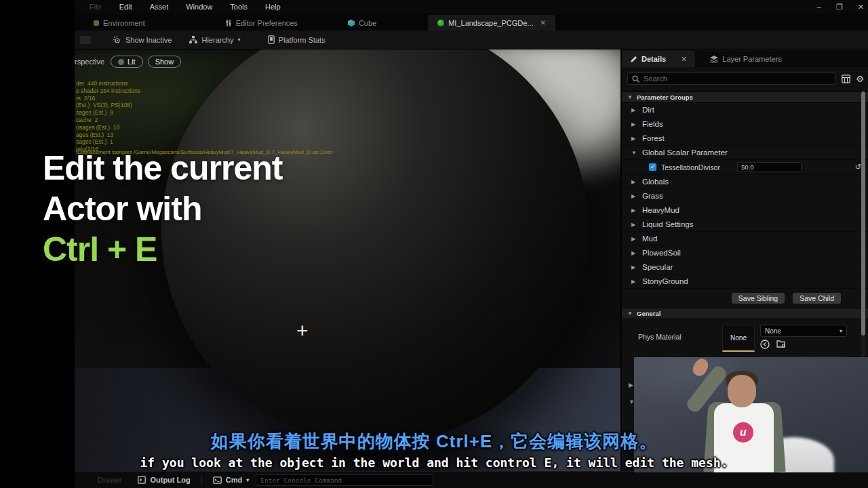 The width and height of the screenshot is (868, 488). Describe the element at coordinates (804, 331) in the screenshot. I see `phys-material-dropdown: None ▾` at that location.